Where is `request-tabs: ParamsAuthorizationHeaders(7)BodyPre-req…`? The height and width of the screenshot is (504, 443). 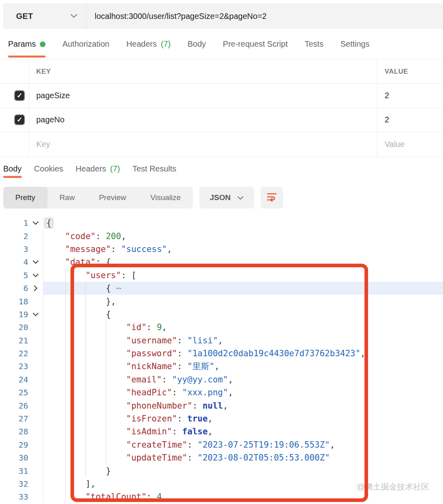 request-tabs: ParamsAuthorizationHeaders(7)BodyPre-req… is located at coordinates (222, 44).